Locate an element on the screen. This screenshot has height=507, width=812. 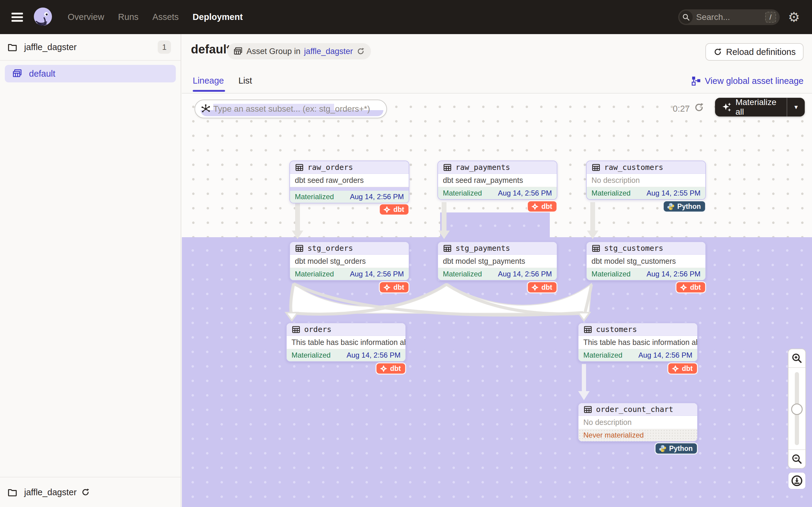
lineage-graph-icon is located at coordinates (696, 81).